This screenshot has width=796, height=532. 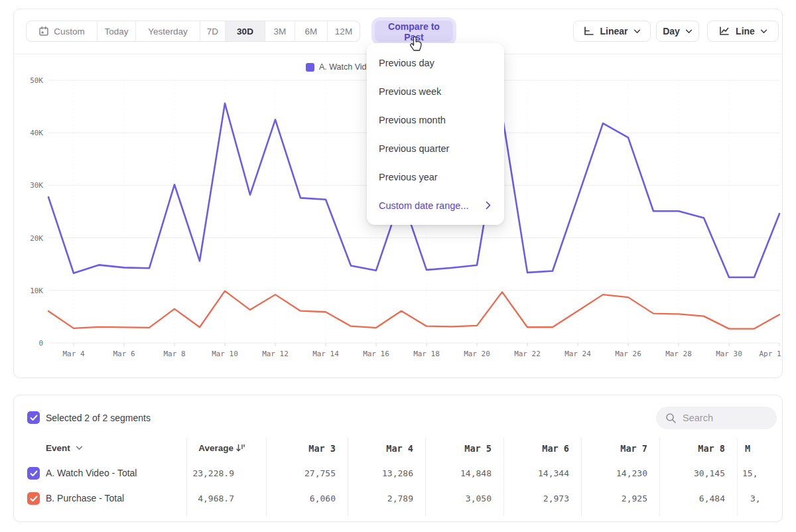 I want to click on y-axis-label: 20K, so click(x=36, y=239).